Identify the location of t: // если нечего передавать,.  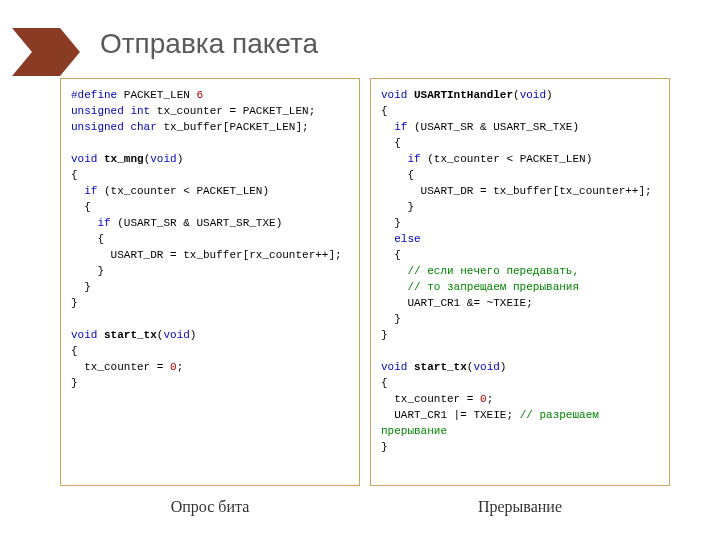
(493, 271).